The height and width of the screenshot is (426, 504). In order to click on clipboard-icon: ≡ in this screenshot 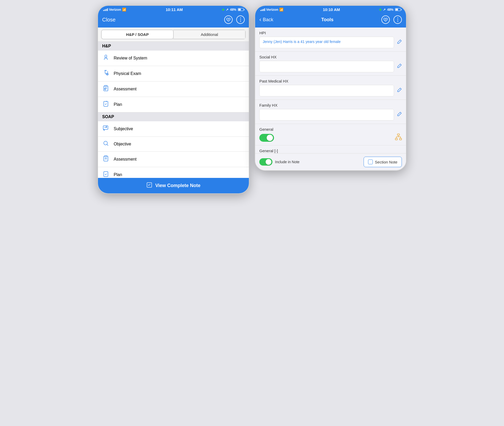, I will do `click(106, 89)`.